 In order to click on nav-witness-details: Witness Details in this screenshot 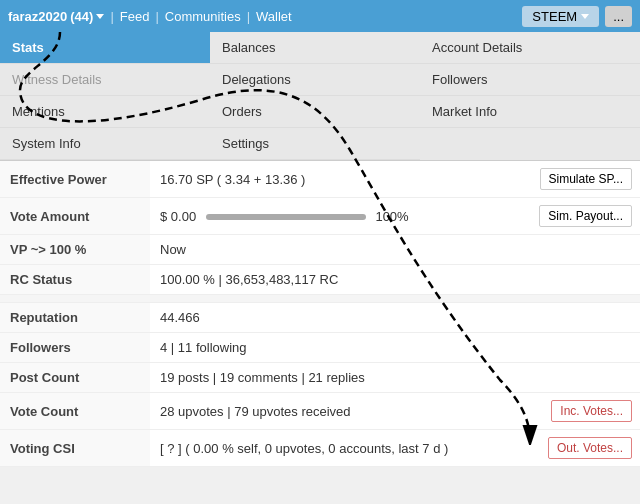, I will do `click(105, 80)`.